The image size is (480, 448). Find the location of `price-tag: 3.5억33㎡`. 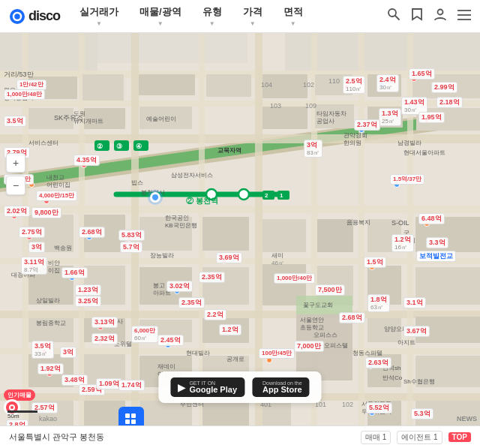

price-tag: 3.5억33㎡ is located at coordinates (43, 350).